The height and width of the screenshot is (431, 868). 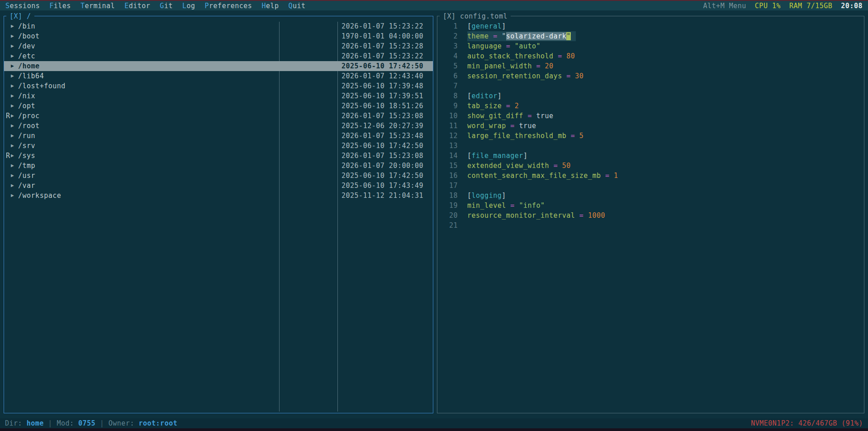 I want to click on code-token: 5, so click(x=582, y=136).